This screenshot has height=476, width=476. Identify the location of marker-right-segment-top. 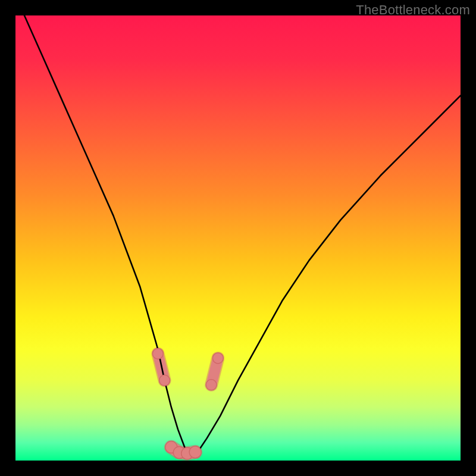
(218, 358).